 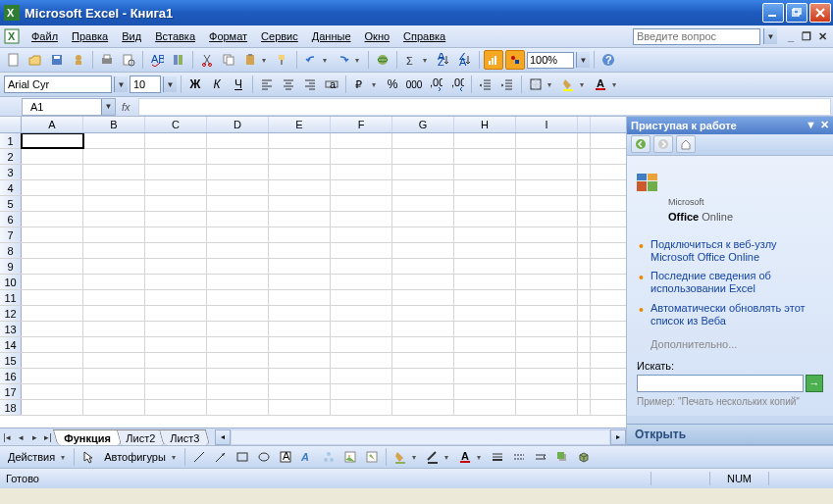 I want to click on menu-format: Формат, so click(x=228, y=36).